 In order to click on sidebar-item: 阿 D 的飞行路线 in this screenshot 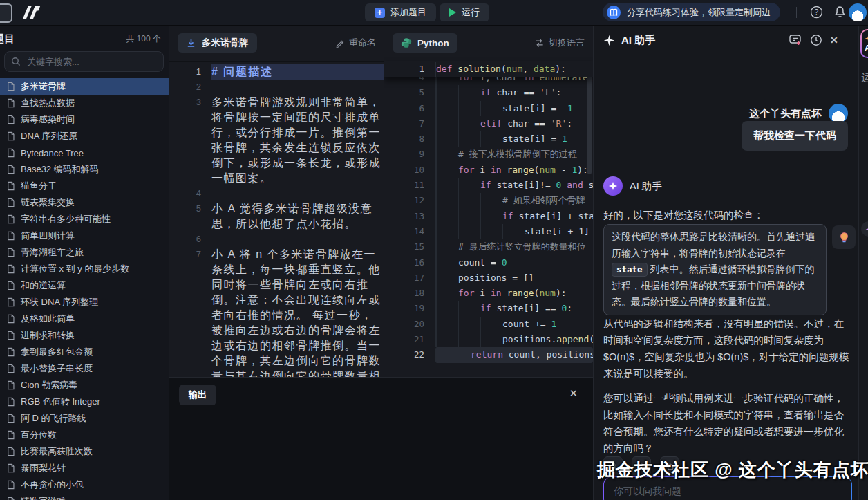, I will do `click(84, 418)`.